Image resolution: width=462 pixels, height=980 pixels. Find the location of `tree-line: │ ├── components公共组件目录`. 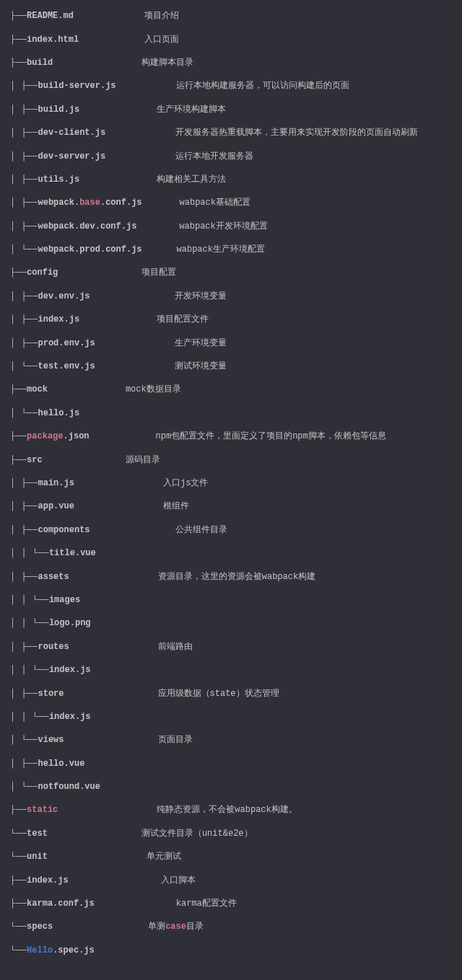

tree-line: │ ├── components公共组件目录 is located at coordinates (231, 530).